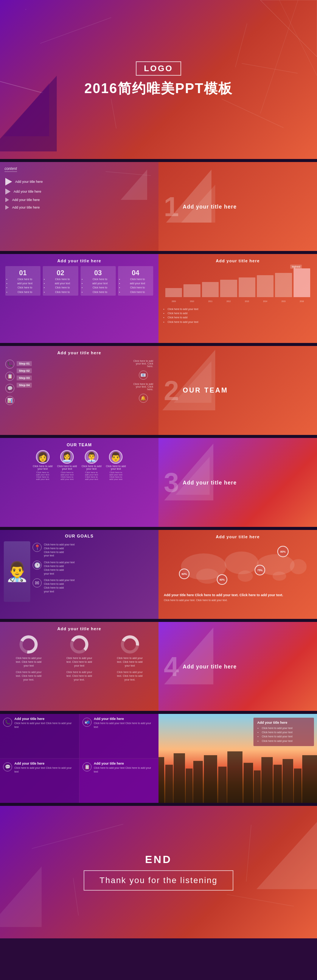  What do you see at coordinates (79, 207) in the screenshot?
I see `slide-content-list: content Add your title here Add your tit…` at bounding box center [79, 207].